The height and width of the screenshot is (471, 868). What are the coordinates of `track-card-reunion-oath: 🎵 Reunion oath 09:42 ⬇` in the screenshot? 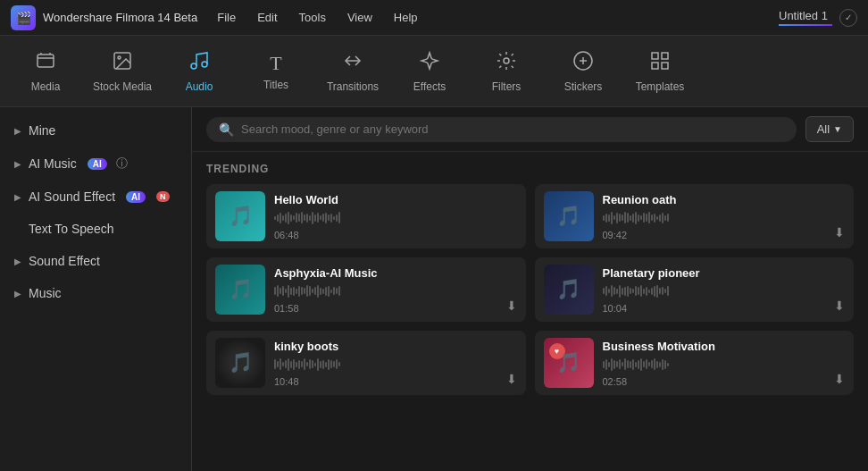 It's located at (695, 216).